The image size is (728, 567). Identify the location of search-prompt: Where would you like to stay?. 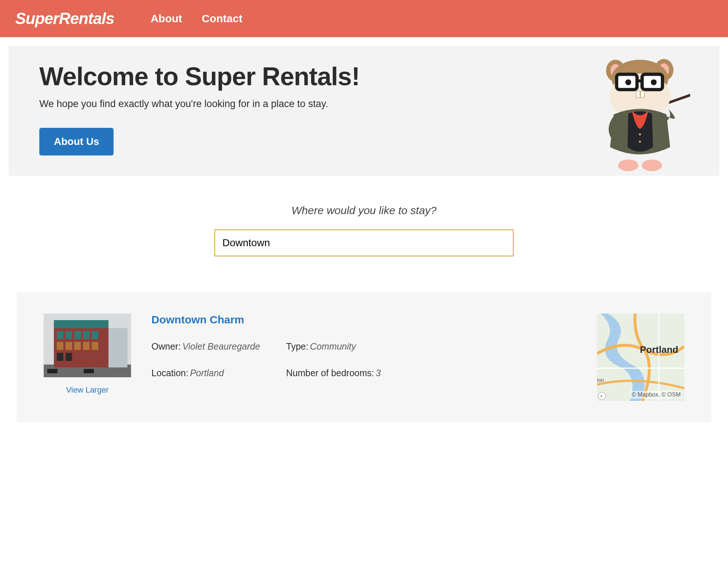
(364, 210).